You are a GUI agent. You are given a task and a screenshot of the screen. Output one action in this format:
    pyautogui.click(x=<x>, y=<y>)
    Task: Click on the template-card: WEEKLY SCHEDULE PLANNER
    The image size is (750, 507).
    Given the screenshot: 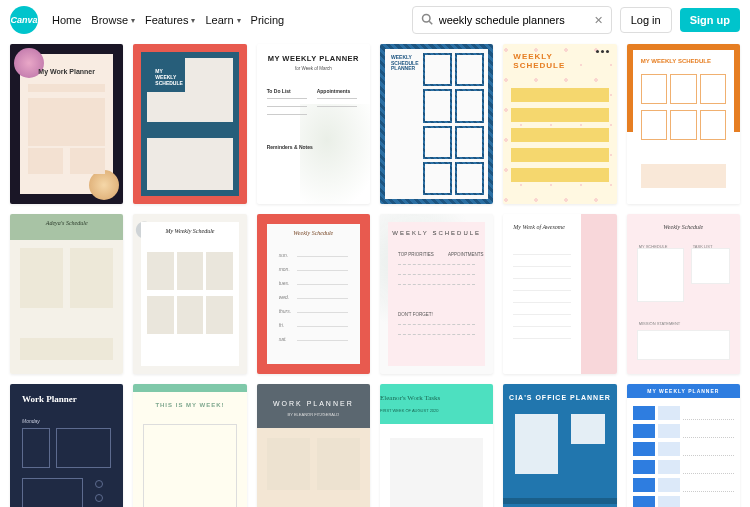 What is the action you would take?
    pyautogui.click(x=436, y=124)
    